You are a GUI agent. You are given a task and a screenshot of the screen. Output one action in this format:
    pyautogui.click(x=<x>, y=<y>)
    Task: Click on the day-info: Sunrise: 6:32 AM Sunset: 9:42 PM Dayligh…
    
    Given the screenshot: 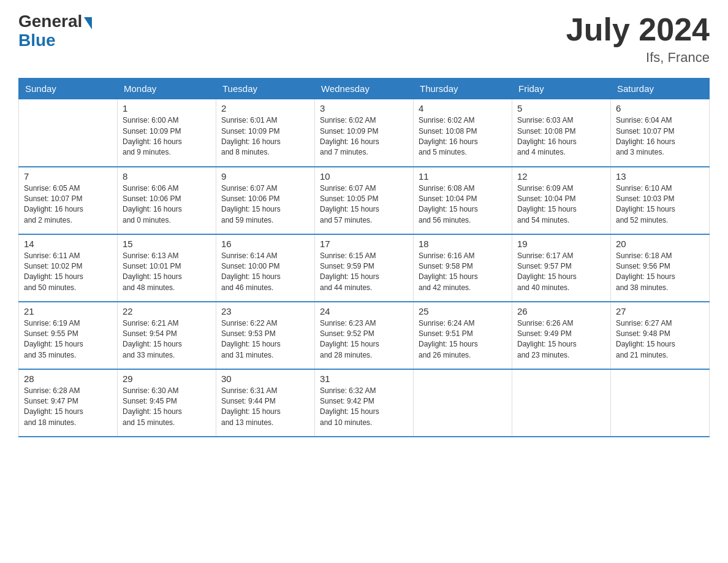 What is the action you would take?
    pyautogui.click(x=364, y=407)
    